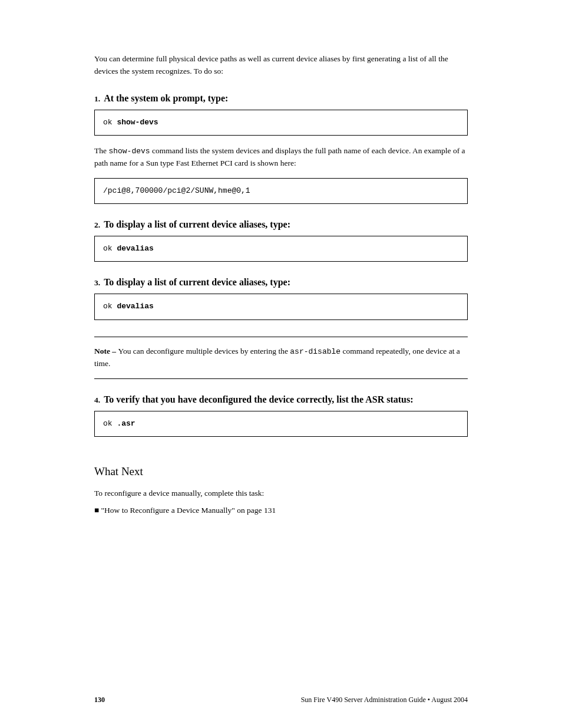  Describe the element at coordinates (110, 307) in the screenshot. I see `code4-prompt: ok` at that location.